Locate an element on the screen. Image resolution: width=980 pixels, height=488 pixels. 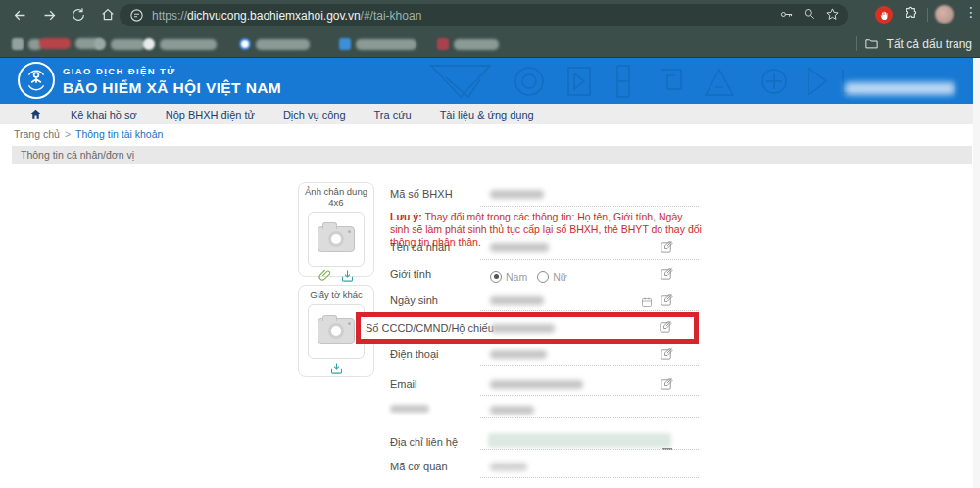
field-birth-date: Ngày sinh is located at coordinates (545, 302).